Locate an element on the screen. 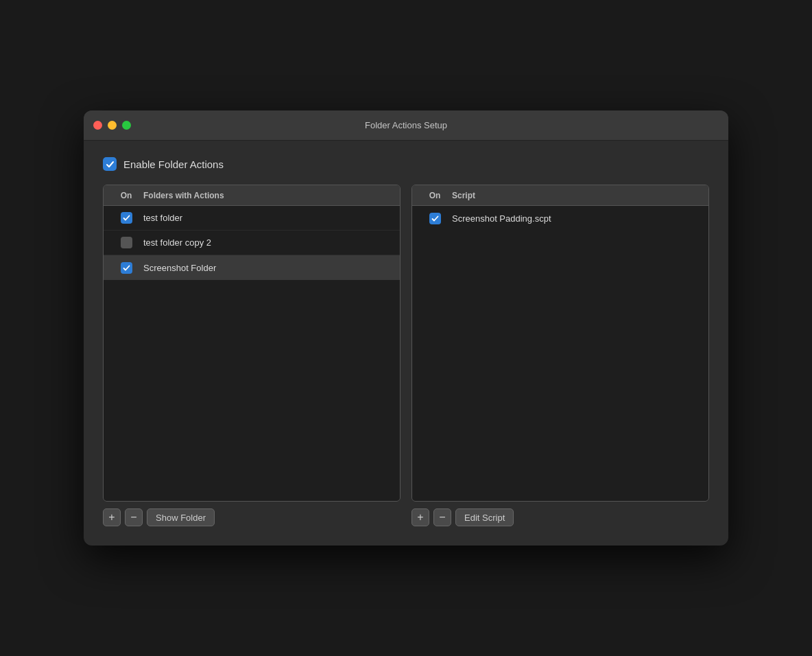 This screenshot has width=812, height=656. checkbox-unchecked-icon is located at coordinates (126, 243).